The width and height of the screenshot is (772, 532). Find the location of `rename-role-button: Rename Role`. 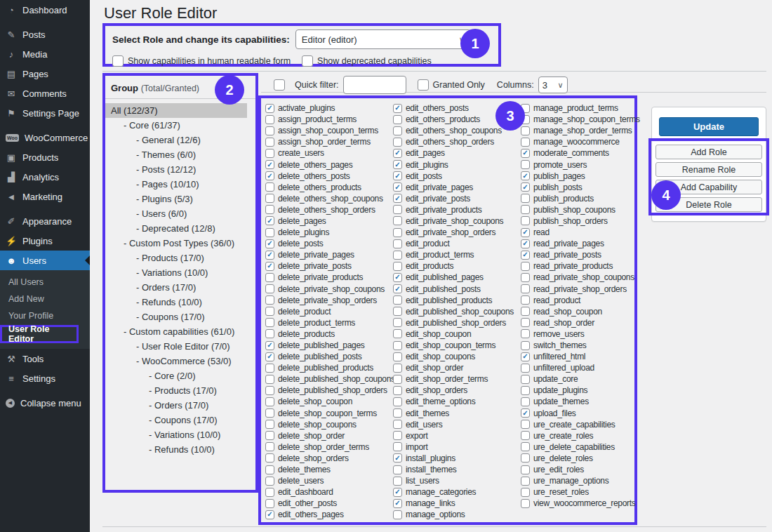

rename-role-button: Rename Role is located at coordinates (709, 170).